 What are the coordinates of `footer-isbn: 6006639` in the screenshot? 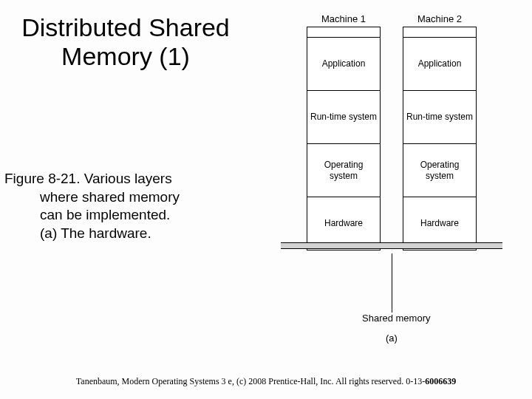 It's located at (440, 381).